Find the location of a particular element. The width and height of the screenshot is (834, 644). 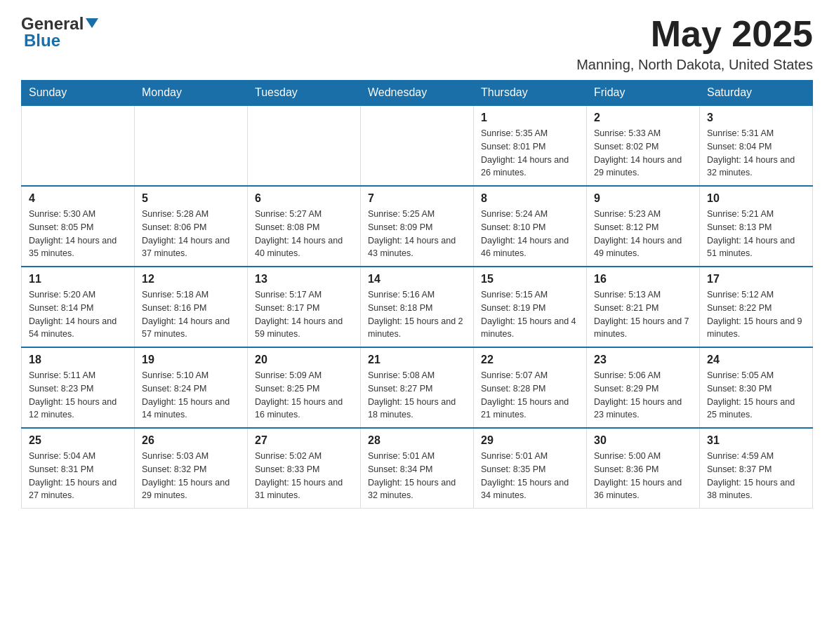

logo: General Blue is located at coordinates (60, 32).